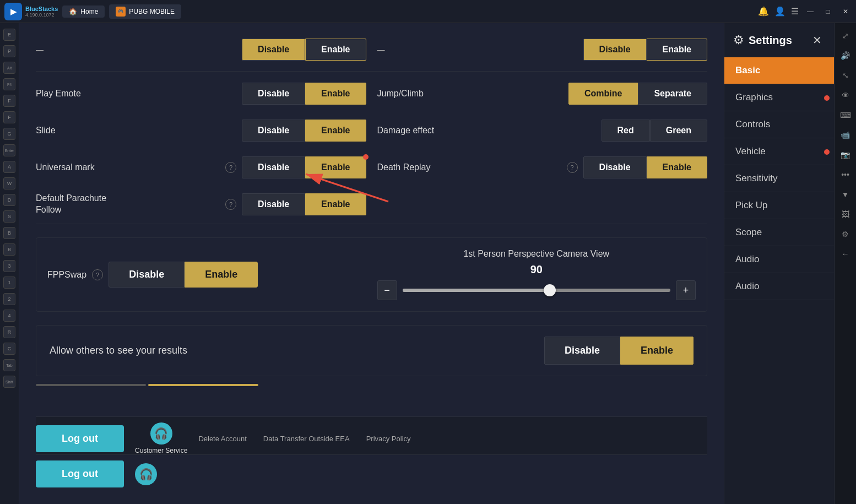 This screenshot has height=504, width=856. Describe the element at coordinates (779, 206) in the screenshot. I see `sidebar-item-pickup: Pick Up` at that location.